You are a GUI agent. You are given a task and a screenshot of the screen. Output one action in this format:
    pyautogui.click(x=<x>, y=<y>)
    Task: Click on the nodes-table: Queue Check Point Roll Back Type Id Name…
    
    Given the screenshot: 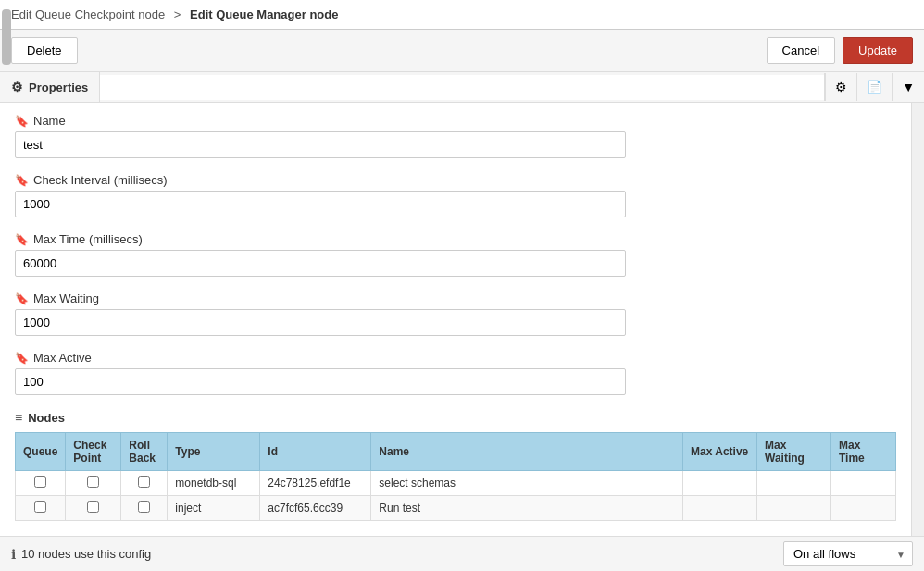 What is the action you would take?
    pyautogui.click(x=456, y=477)
    